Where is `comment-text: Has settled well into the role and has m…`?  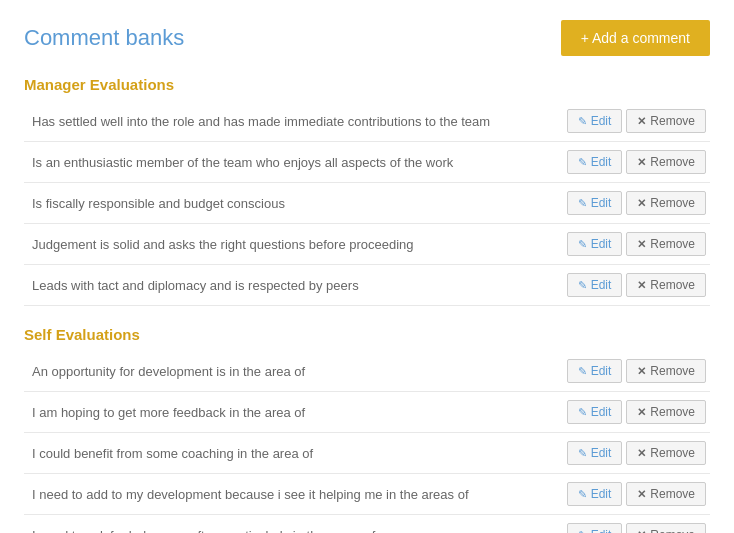 comment-text: Has settled well into the role and has m… is located at coordinates (287, 122).